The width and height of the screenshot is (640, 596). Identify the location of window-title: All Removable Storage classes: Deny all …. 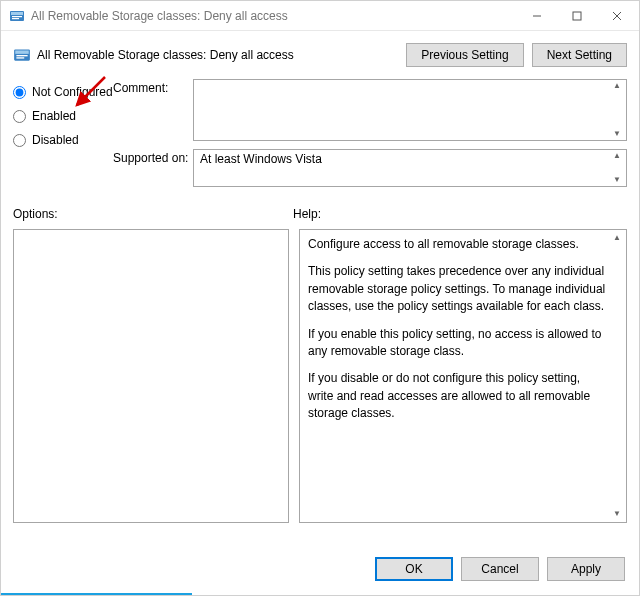
(274, 16).